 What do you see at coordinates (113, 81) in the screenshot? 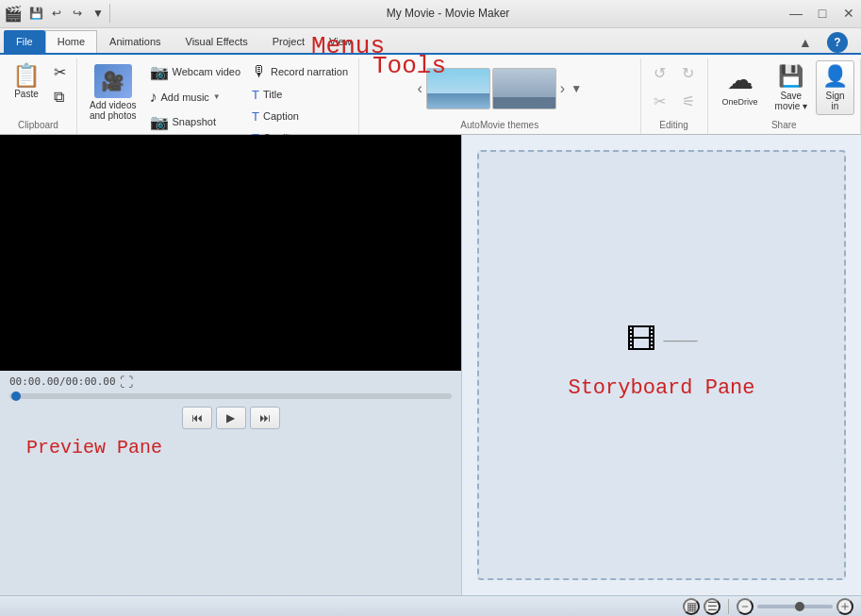
I see `add-videos-icon: 🎥` at bounding box center [113, 81].